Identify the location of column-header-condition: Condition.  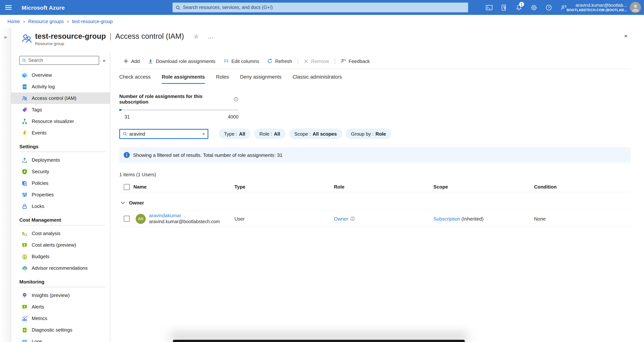
(582, 187).